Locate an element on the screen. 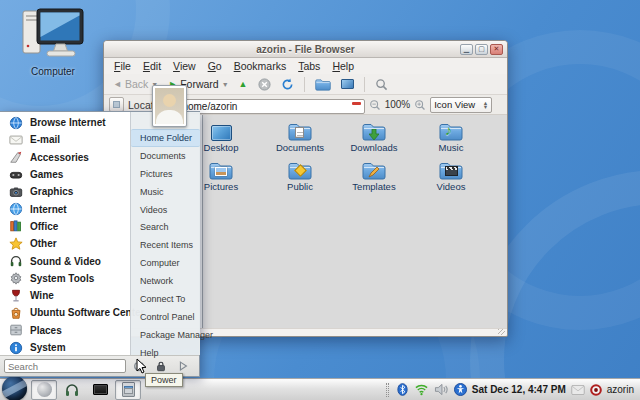 The image size is (640, 400). close-button: ✕ is located at coordinates (496, 50).